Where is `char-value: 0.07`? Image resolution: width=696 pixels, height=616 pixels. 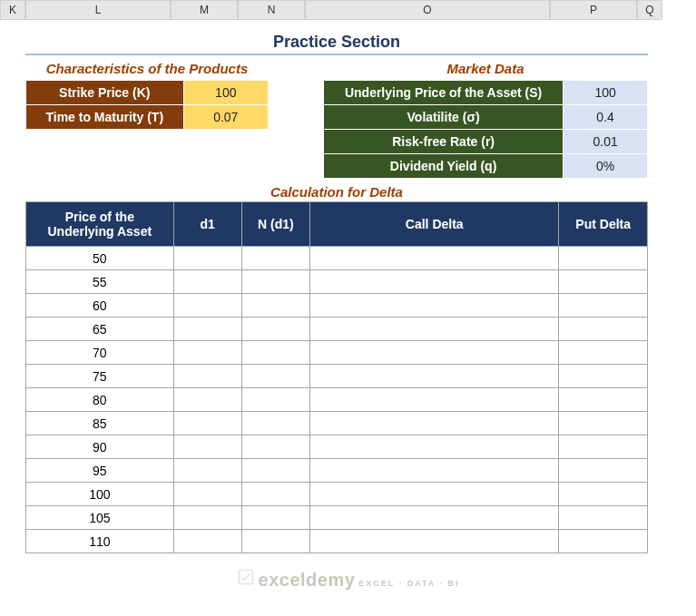
char-value: 0.07 is located at coordinates (225, 118).